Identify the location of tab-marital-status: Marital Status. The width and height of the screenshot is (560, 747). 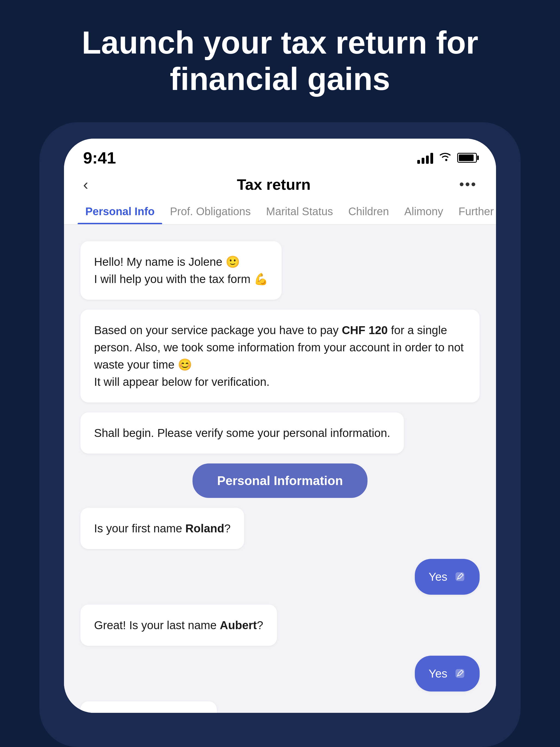
(300, 211).